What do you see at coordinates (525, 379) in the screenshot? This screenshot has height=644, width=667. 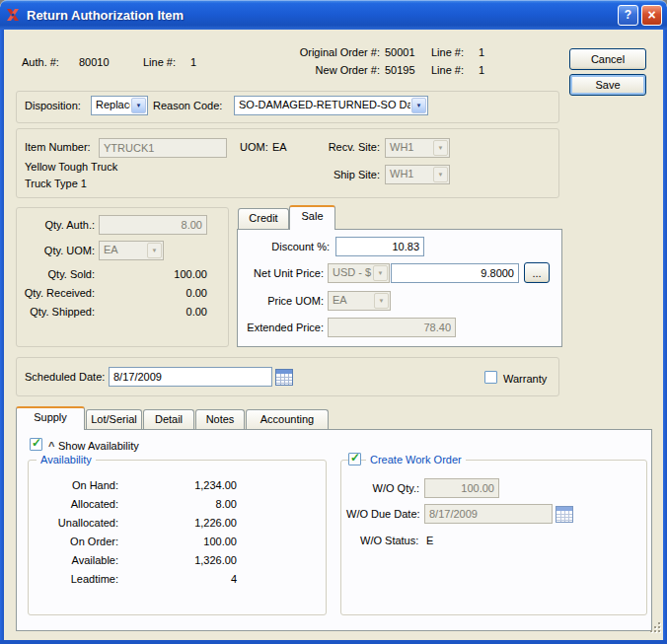 I see `warranty-label: Warranty` at bounding box center [525, 379].